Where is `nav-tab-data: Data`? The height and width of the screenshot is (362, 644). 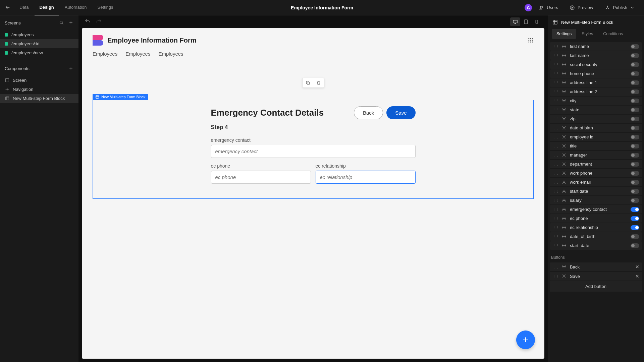
nav-tab-data: Data is located at coordinates (24, 8).